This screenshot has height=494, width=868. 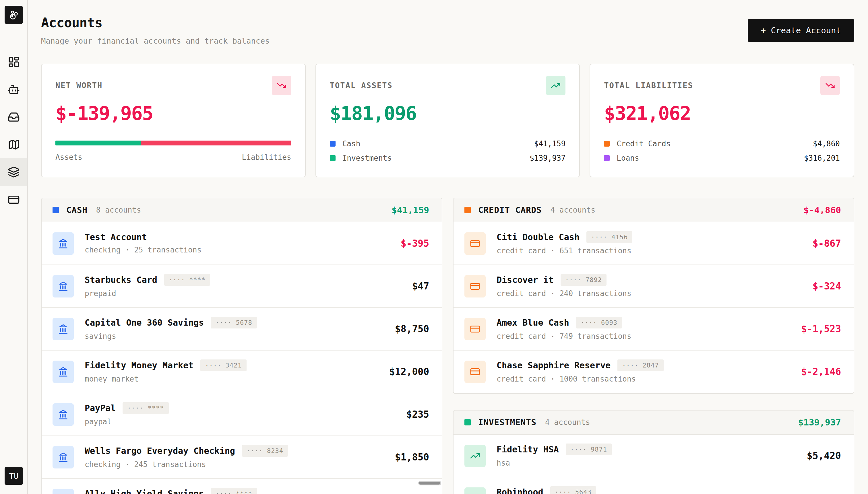 I want to click on account-row: Robinhood···· 5643, so click(x=654, y=486).